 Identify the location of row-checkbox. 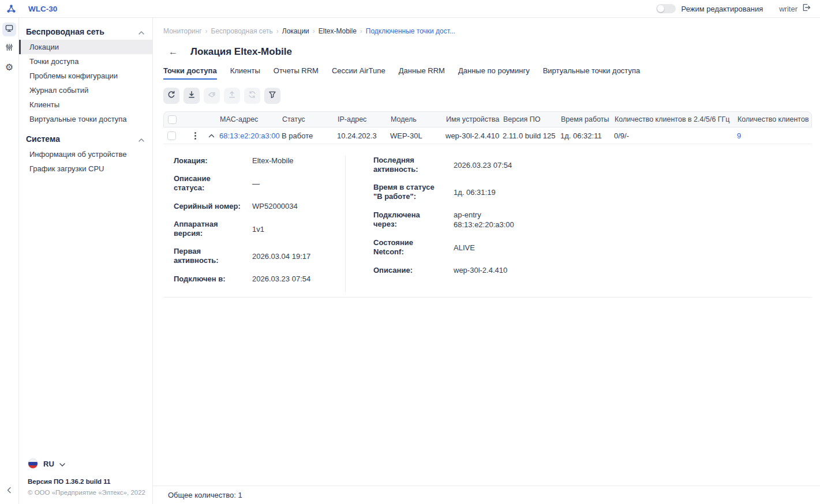
(172, 136).